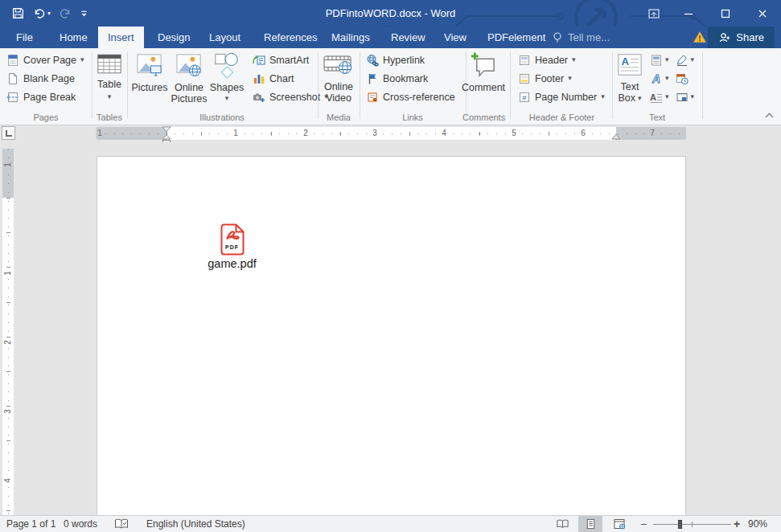 This screenshot has width=781, height=532. What do you see at coordinates (590, 524) in the screenshot?
I see `print-layout-button` at bounding box center [590, 524].